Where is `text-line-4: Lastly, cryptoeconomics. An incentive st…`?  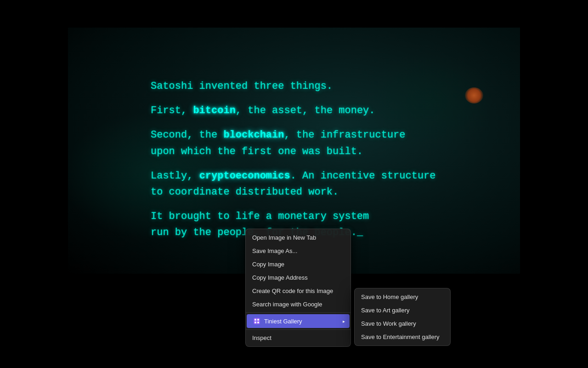
text-line-4: Lastly, cryptoeconomics. An incentive st… is located at coordinates (322, 184).